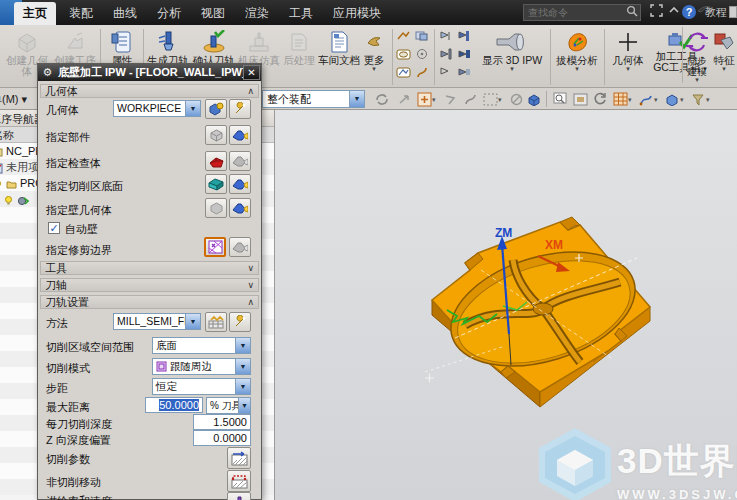 Image resolution: width=737 pixels, height=500 pixels. Describe the element at coordinates (674, 12) in the screenshot. I see `minimize-ribbon-icon` at that location.